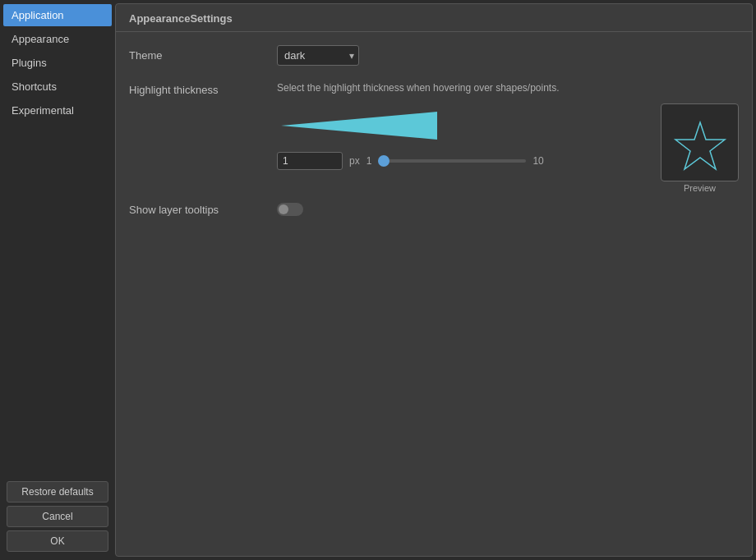 This screenshot has width=756, height=560. What do you see at coordinates (290, 209) in the screenshot?
I see `tooltips-toggle` at bounding box center [290, 209].